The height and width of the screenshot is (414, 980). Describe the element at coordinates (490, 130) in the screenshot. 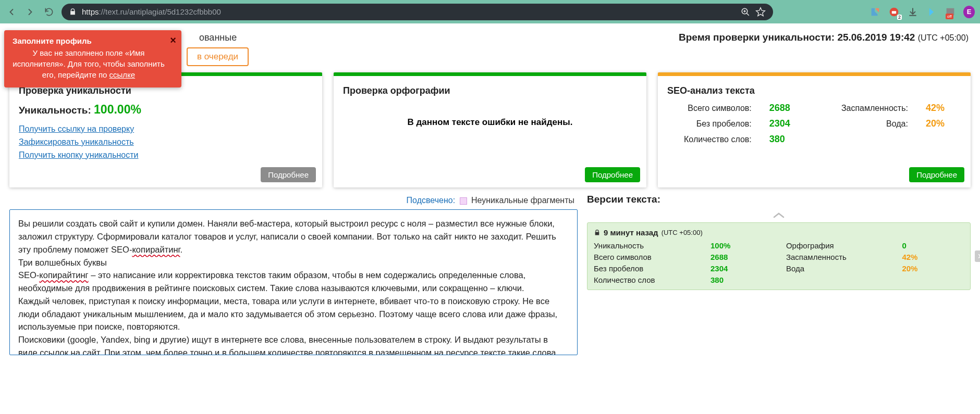

I see `card-spelling: Проверка орфографии В данном тексте ошиб…` at that location.